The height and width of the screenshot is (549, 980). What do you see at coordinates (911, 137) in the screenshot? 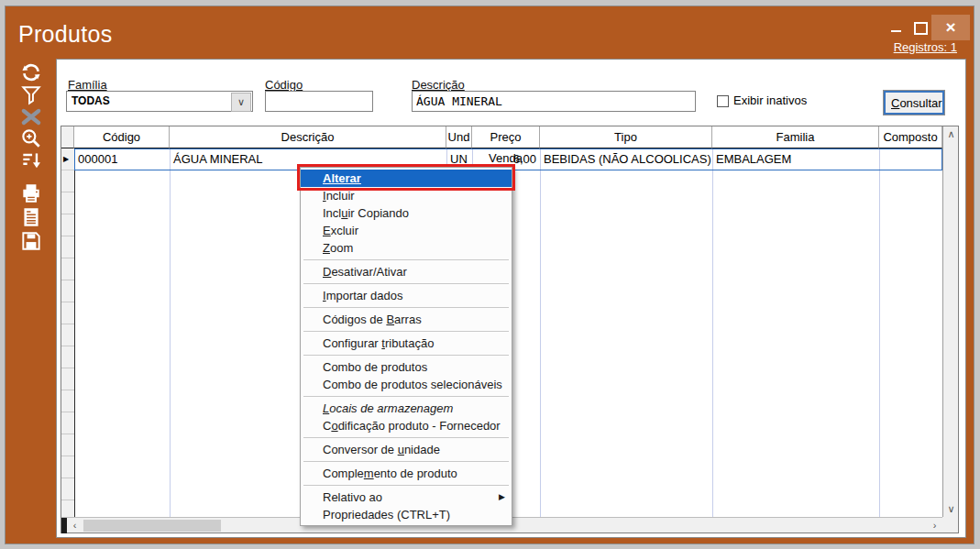
I see `column-header-composto: Composto` at bounding box center [911, 137].